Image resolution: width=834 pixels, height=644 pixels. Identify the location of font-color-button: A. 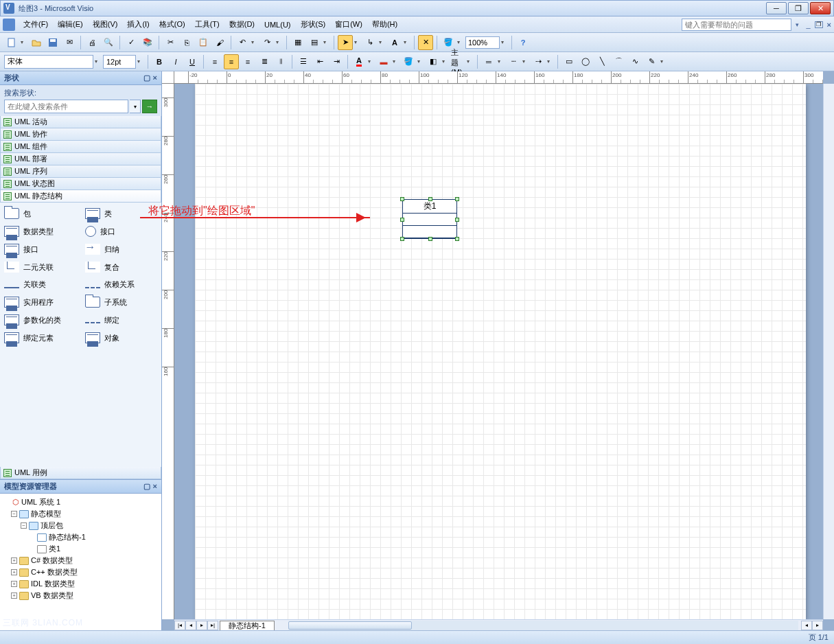
(359, 62).